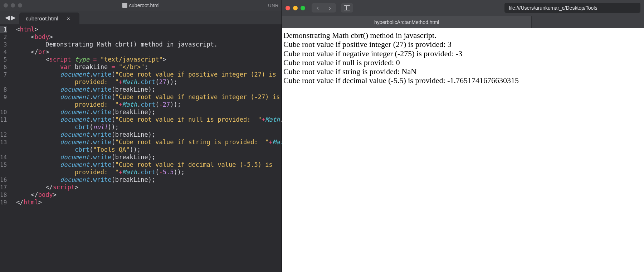  Describe the element at coordinates (4, 120) in the screenshot. I see `line-number: 11` at that location.